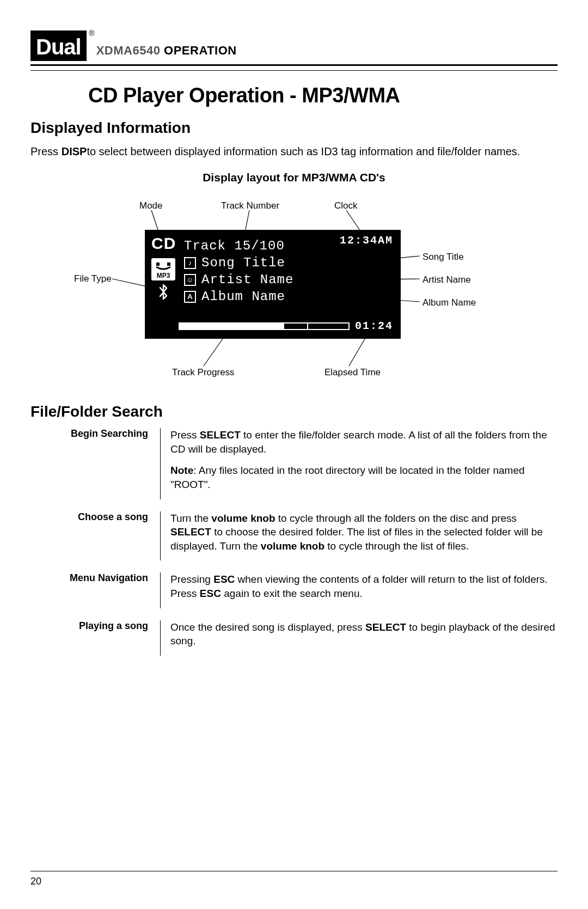 The width and height of the screenshot is (588, 909). I want to click on page-header: Dual ® XDMA6540 OPERATION, so click(294, 48).